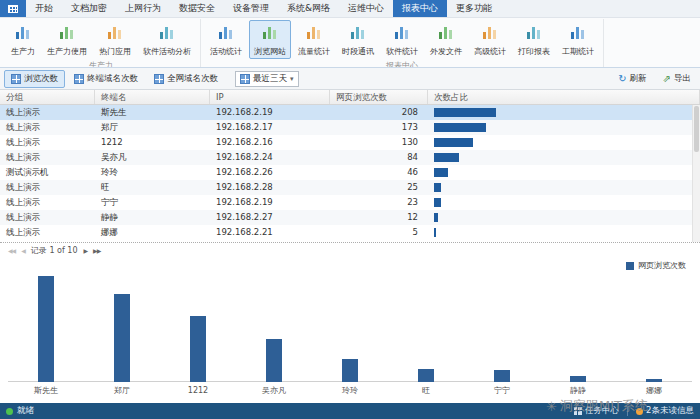 Image resolution: width=700 pixels, height=419 pixels. What do you see at coordinates (358, 52) in the screenshot?
I see `ribbon-button-label: 时段通讯` at bounding box center [358, 52].